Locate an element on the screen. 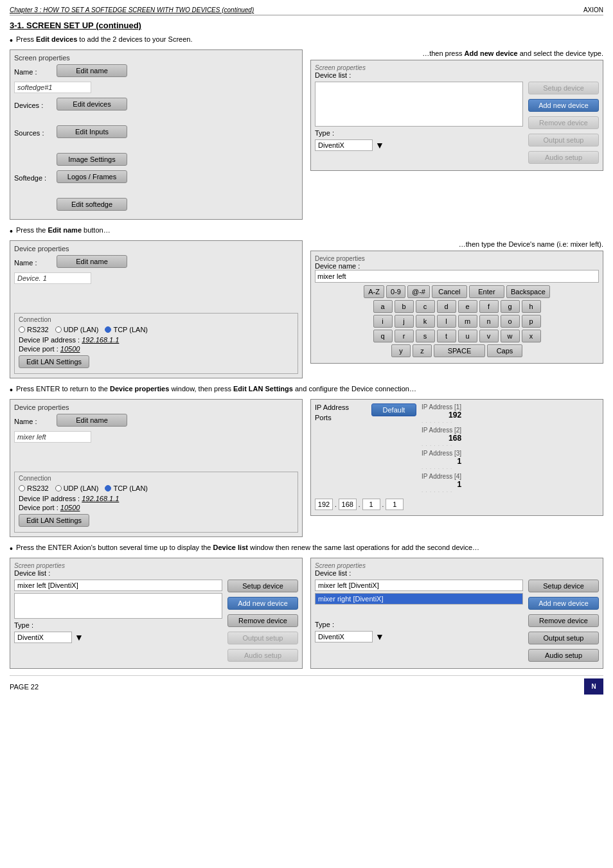  kb-s: s is located at coordinates (425, 336).